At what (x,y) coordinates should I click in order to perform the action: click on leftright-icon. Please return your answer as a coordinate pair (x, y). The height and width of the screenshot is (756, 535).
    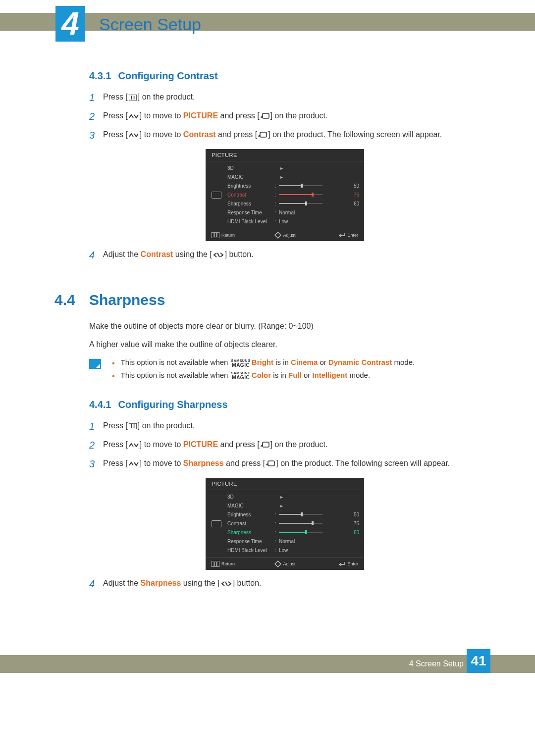
    Looking at the image, I should click on (218, 255).